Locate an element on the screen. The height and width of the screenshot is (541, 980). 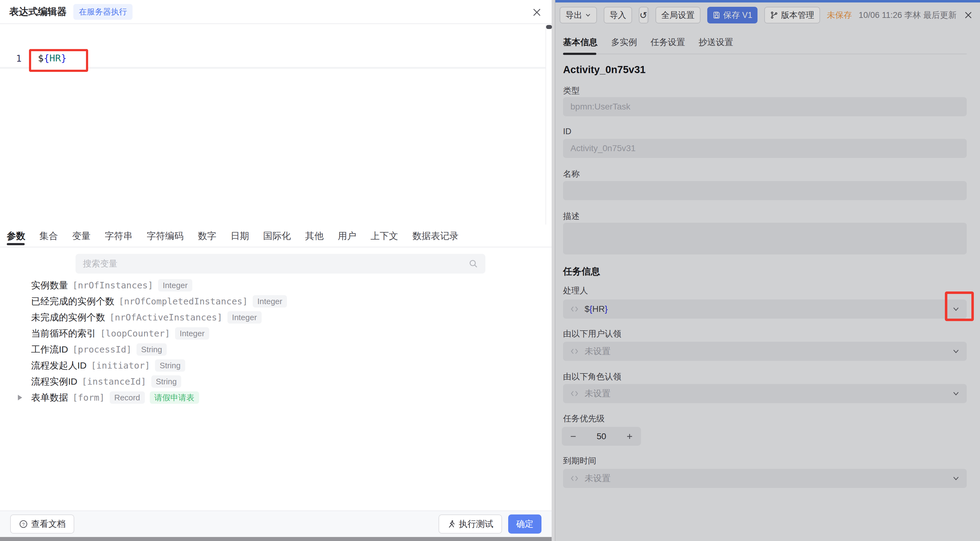
dialog-title: 表达式编辑器 is located at coordinates (38, 12).